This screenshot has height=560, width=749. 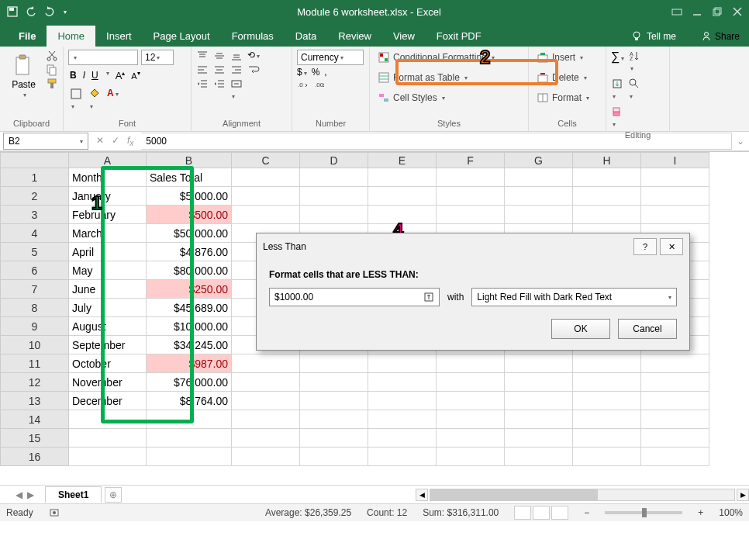 What do you see at coordinates (189, 327) in the screenshot?
I see `cell-sales: $10,000.00` at bounding box center [189, 327].